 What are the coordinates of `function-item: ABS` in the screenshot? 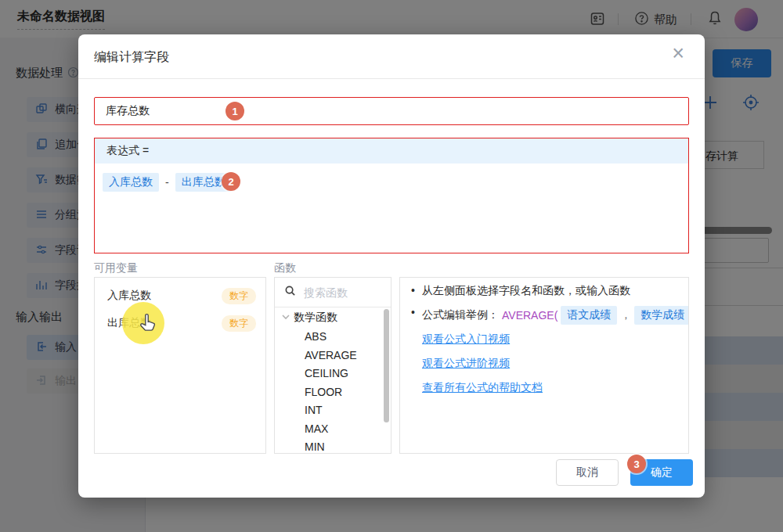 It's located at (330, 337).